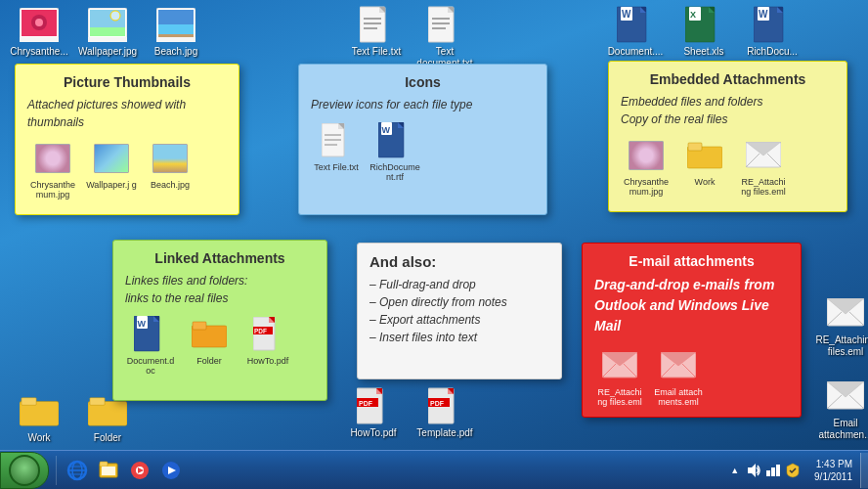  Describe the element at coordinates (171, 470) in the screenshot. I see `taskbar-player-icon` at that location.